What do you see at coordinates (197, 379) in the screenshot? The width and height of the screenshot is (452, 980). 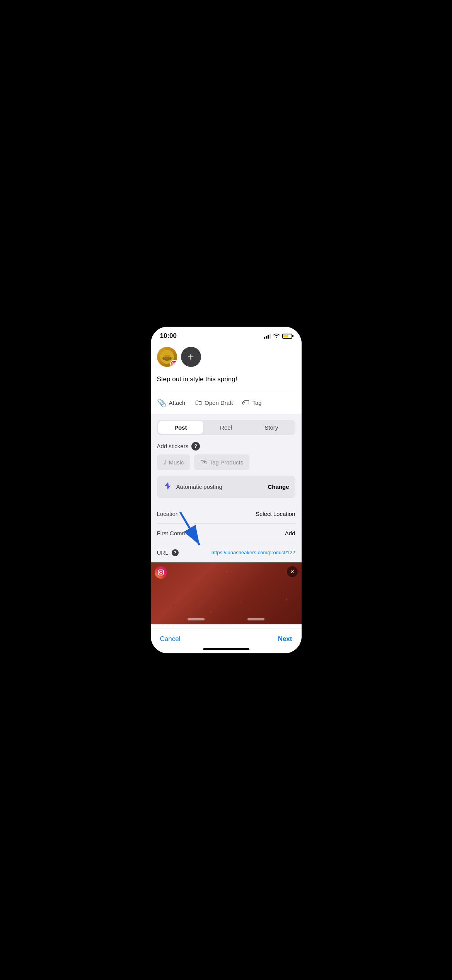 I see `caption-text: Step out in style this spring!` at bounding box center [197, 379].